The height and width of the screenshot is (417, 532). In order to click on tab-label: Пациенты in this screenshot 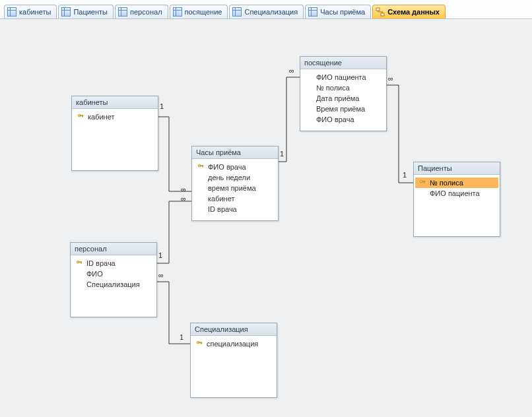, I will do `click(90, 12)`.